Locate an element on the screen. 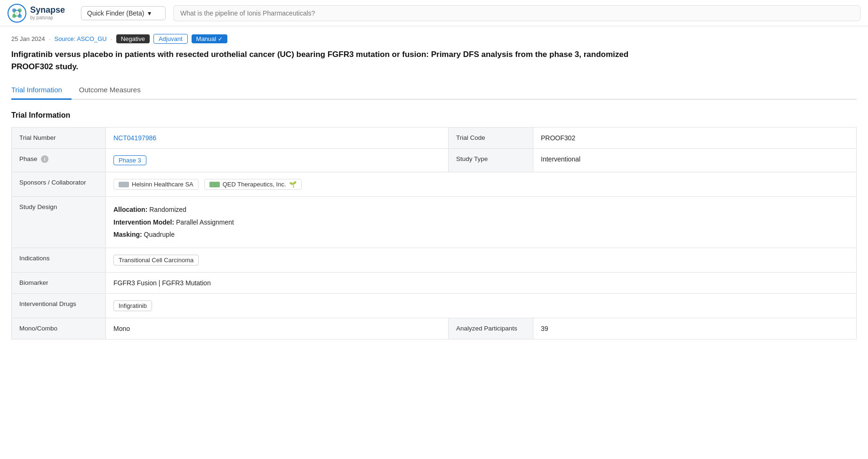  indication-tag: Transitional Cell Carcinoma is located at coordinates (156, 260).